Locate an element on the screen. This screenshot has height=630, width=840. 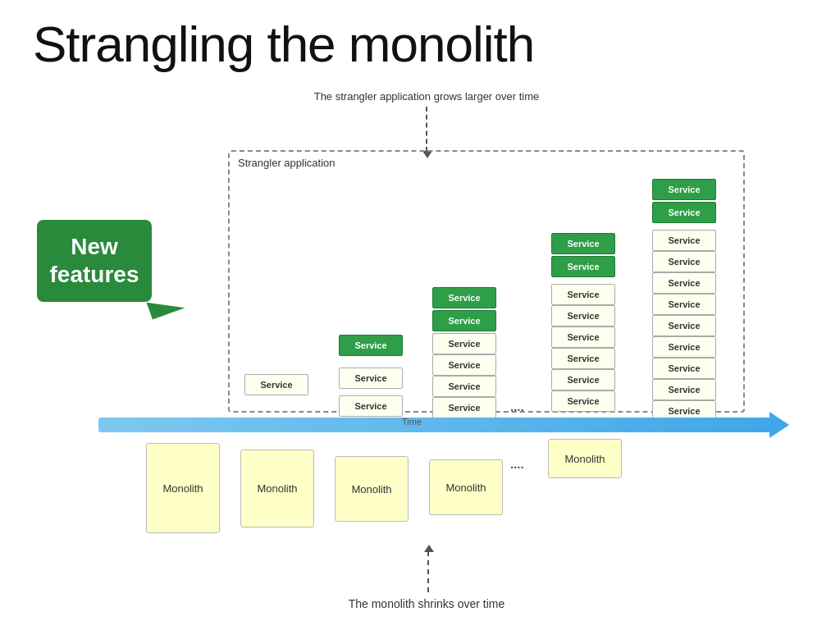
subtitle-text: The strangler application grows larger o… is located at coordinates (427, 97).